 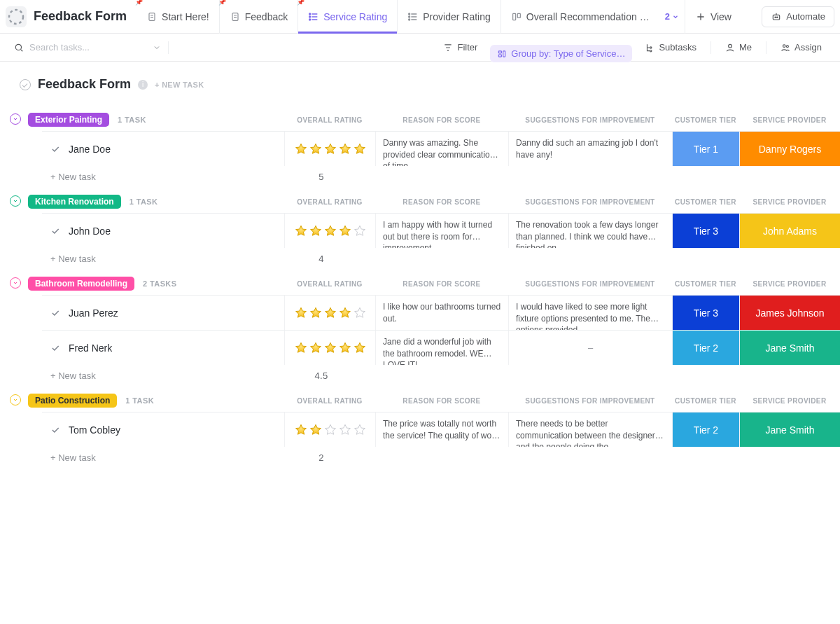 I want to click on search-wrap, so click(x=88, y=48).